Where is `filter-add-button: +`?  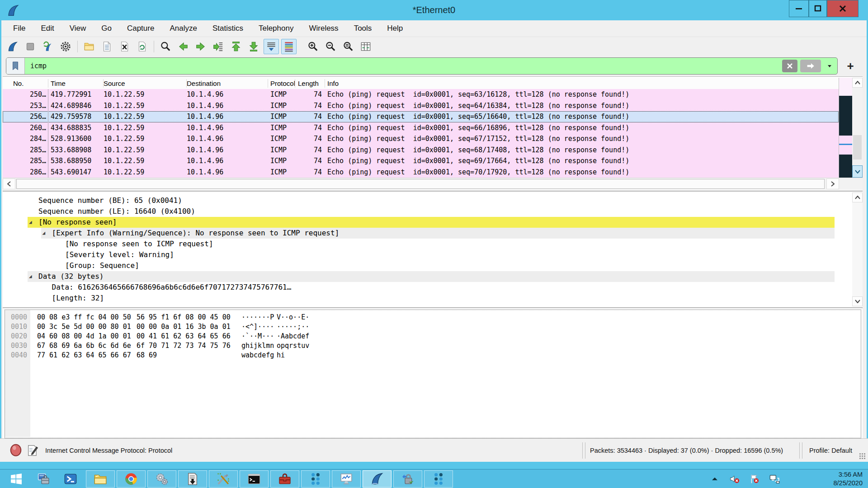
filter-add-button: + is located at coordinates (850, 66).